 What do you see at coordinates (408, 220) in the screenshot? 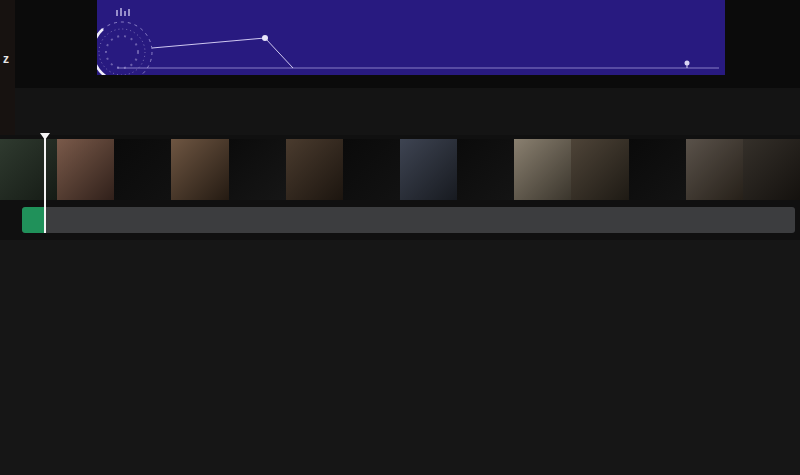
I see `audio-track` at bounding box center [408, 220].